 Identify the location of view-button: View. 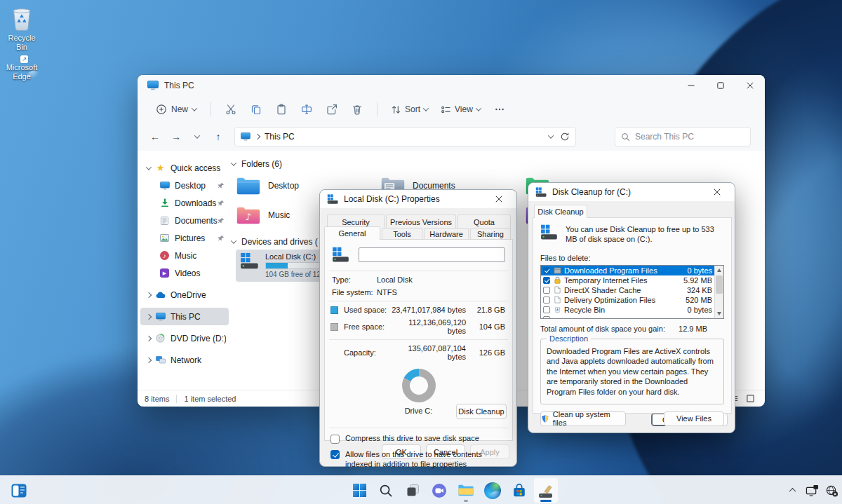
(460, 109).